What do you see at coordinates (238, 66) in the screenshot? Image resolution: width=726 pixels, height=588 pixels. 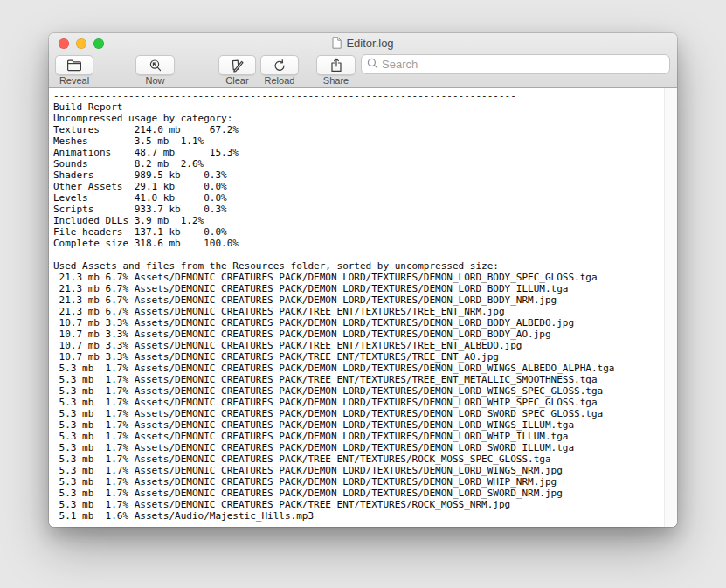 I see `clear-note-icon` at bounding box center [238, 66].